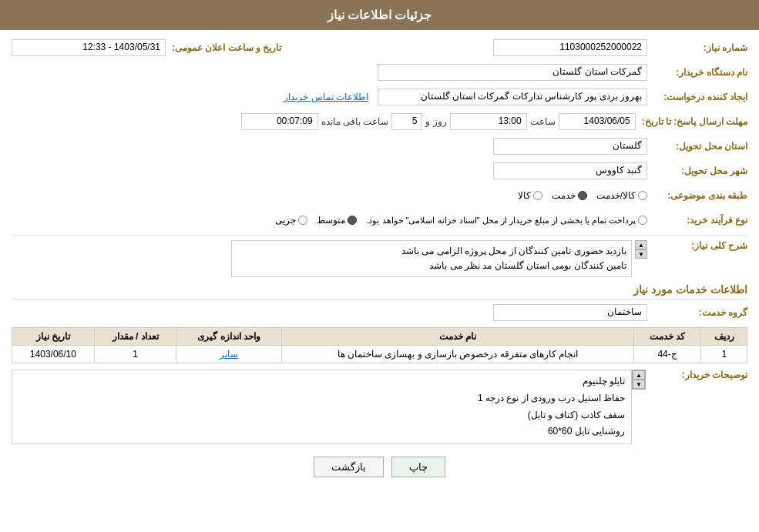 This screenshot has width=759, height=532. I want to click on category-kala: کالا, so click(530, 196).